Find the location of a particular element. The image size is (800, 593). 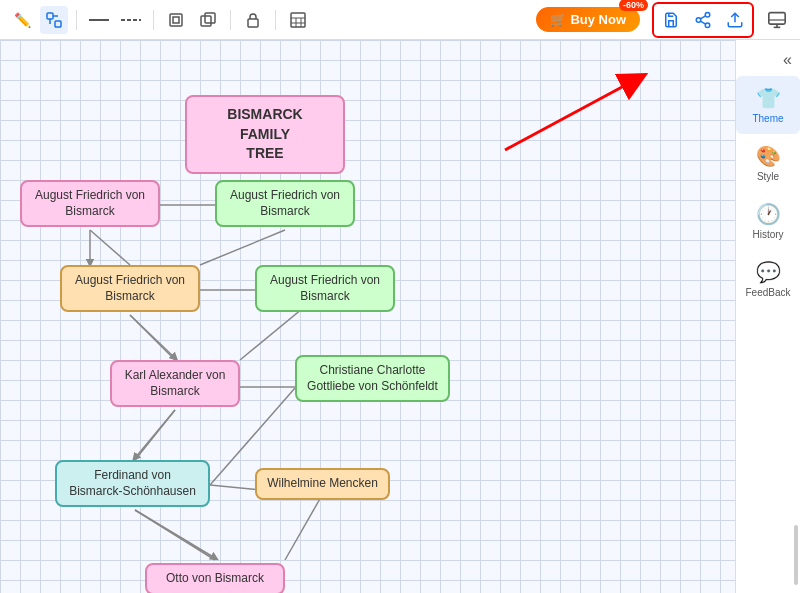

node-wilhelmine: Wilhelmine Mencken is located at coordinates (322, 484).